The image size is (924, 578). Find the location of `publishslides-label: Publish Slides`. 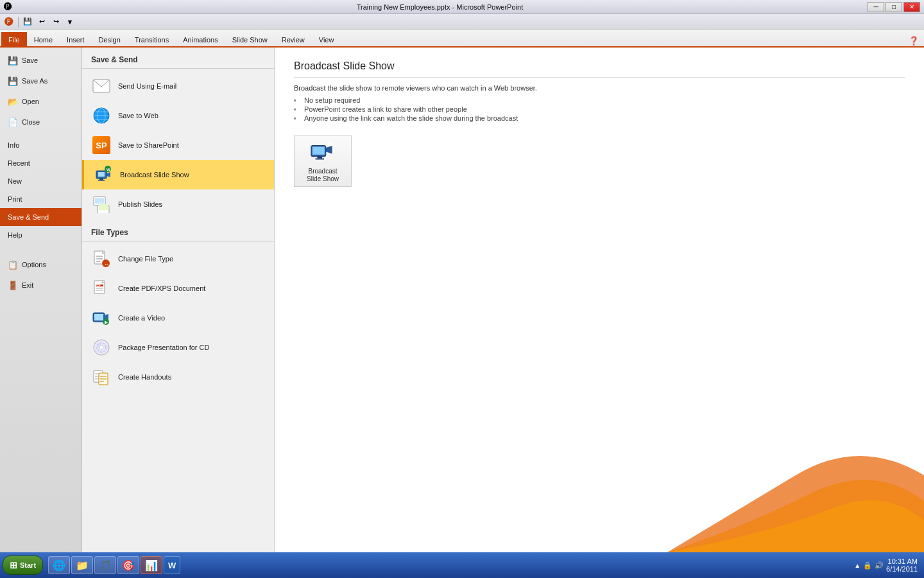

publishslides-label: Publish Slides is located at coordinates (140, 204).